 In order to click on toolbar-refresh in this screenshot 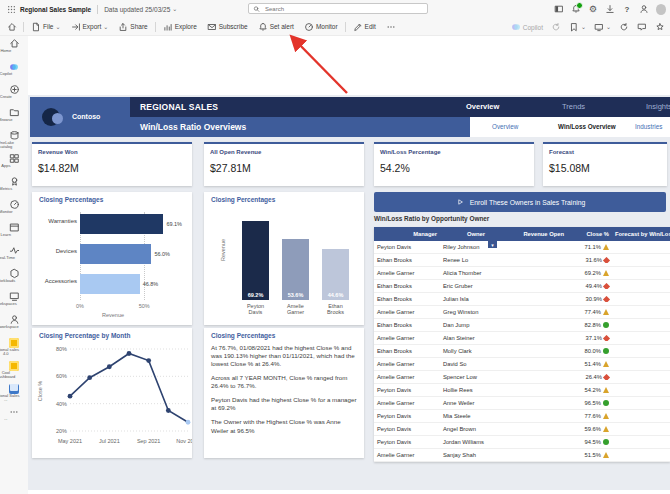, I will do `click(624, 27)`.